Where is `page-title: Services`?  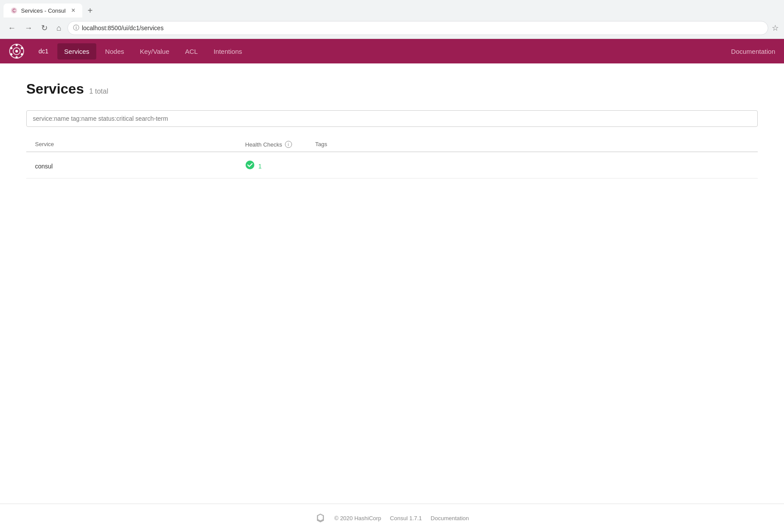
page-title: Services is located at coordinates (55, 89).